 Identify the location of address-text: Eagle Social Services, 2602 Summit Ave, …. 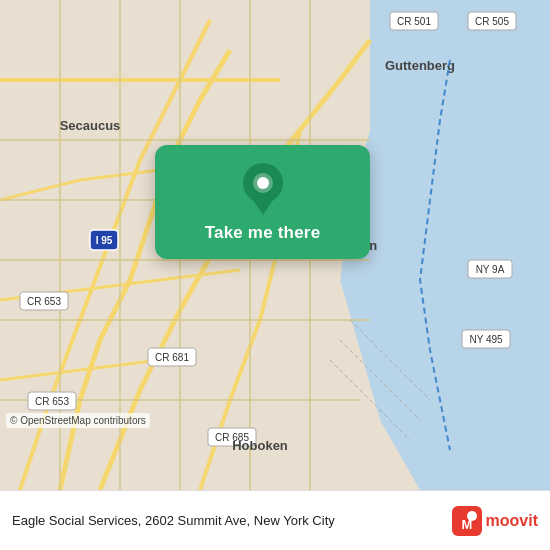
(232, 520).